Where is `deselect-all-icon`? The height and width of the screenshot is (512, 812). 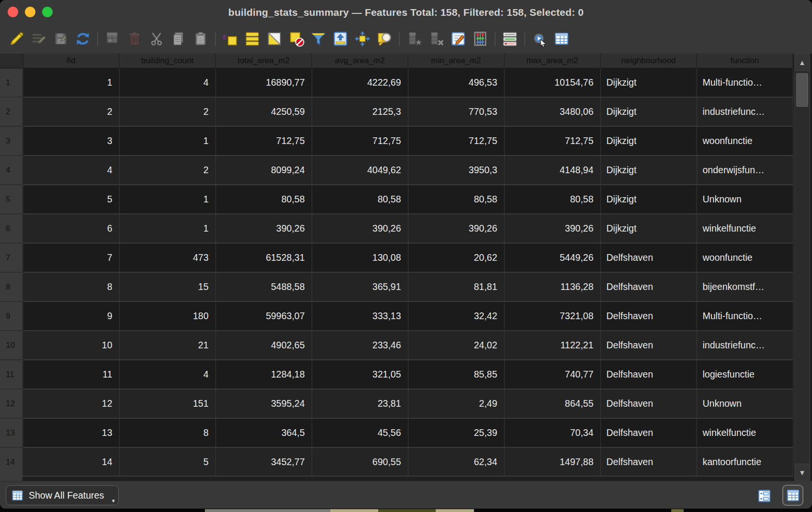
deselect-all-icon is located at coordinates (296, 39).